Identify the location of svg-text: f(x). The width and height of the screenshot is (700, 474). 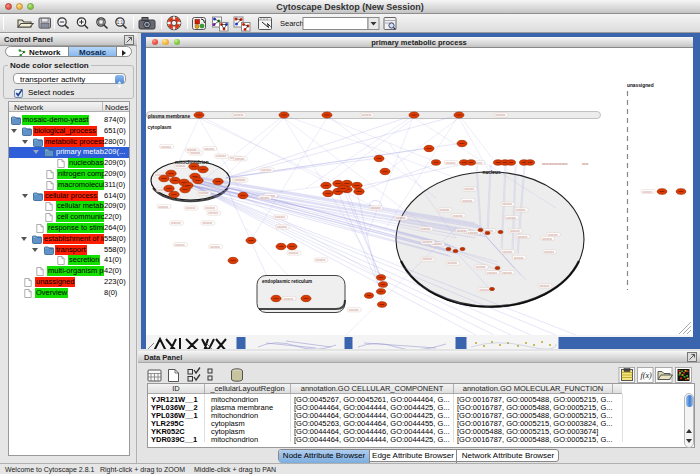
(646, 376).